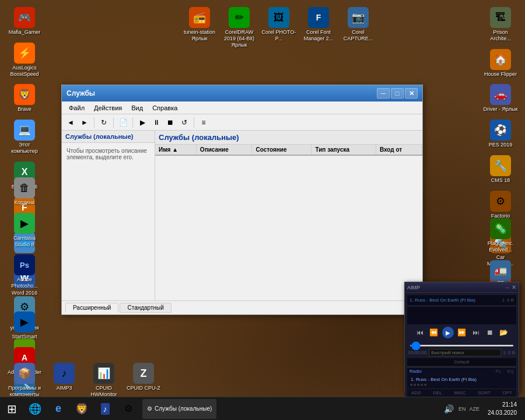 This screenshot has width=525, height=420. Describe the element at coordinates (399, 150) in the screenshot. I see `col-login: Вход от` at that location.